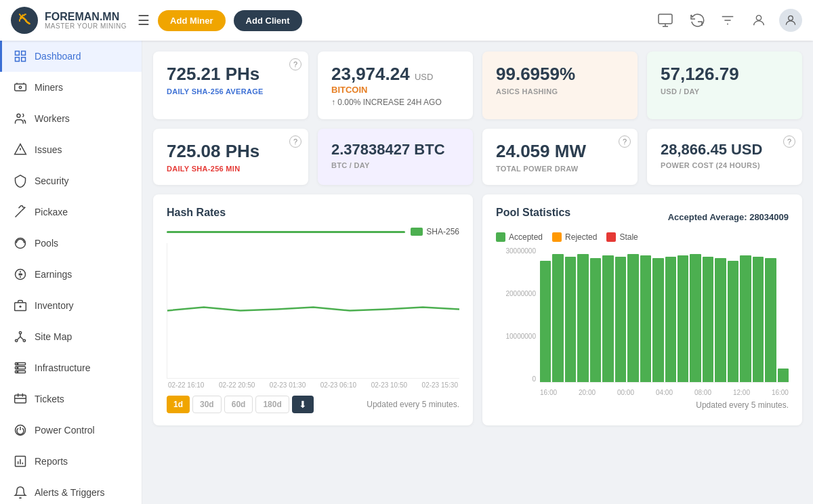 The width and height of the screenshot is (813, 504). Describe the element at coordinates (70, 274) in the screenshot. I see `sidebar-item-earnings: Earnings` at that location.